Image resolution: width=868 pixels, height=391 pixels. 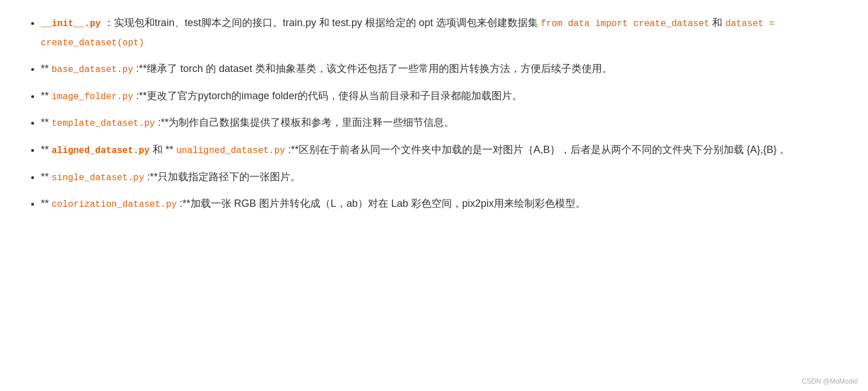 What do you see at coordinates (625, 24) in the screenshot?
I see `code-snippet: from data import create_dataset` at bounding box center [625, 24].